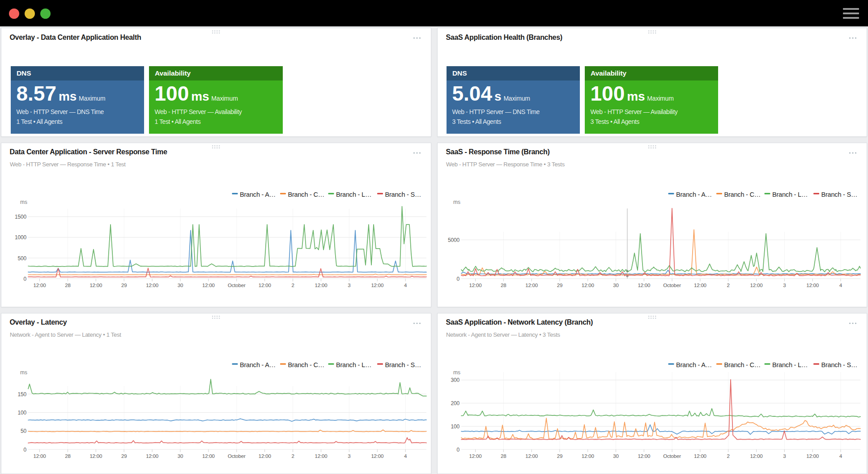  I want to click on svg-text: 150, so click(22, 394).